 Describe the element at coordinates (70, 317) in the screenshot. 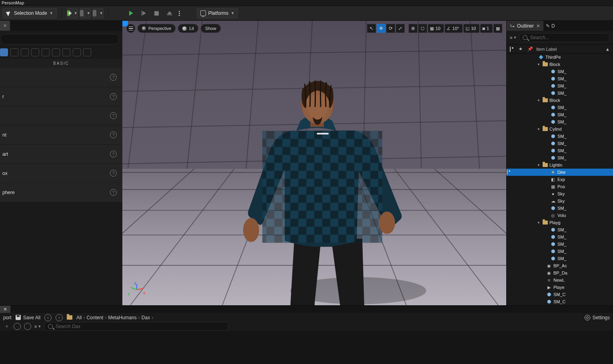

I see `folder-icon` at that location.